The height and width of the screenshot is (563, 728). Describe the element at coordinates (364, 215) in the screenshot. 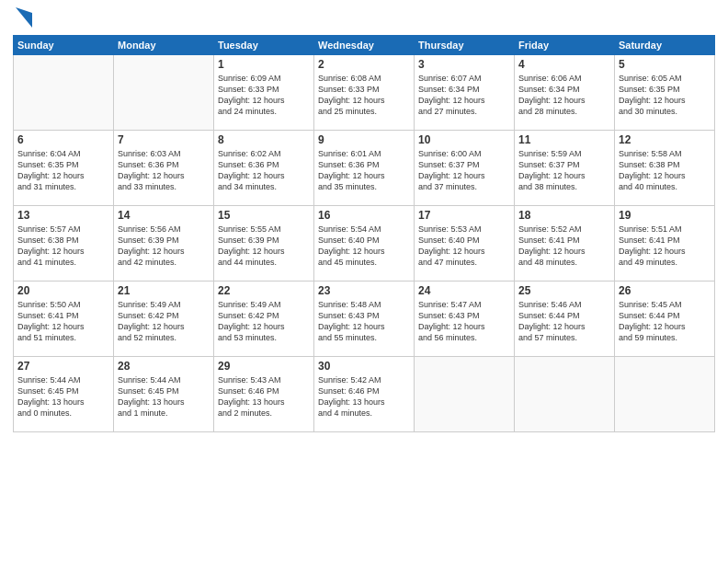

I see `day-number: 16` at that location.